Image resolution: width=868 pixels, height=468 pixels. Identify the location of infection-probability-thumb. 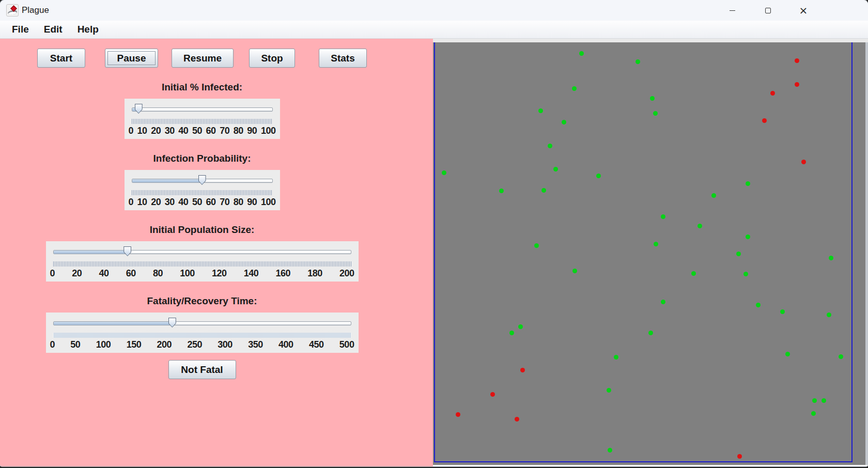
(203, 180).